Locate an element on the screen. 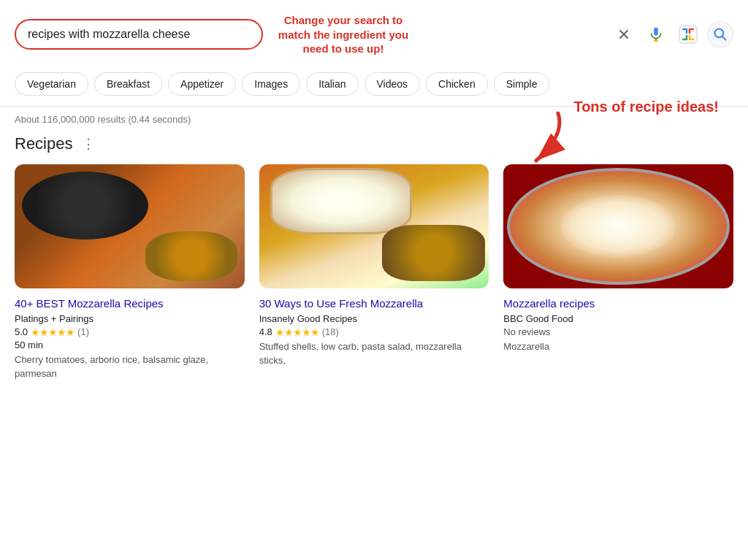  recipe-link-3: Mozzarella recipes is located at coordinates (618, 304).